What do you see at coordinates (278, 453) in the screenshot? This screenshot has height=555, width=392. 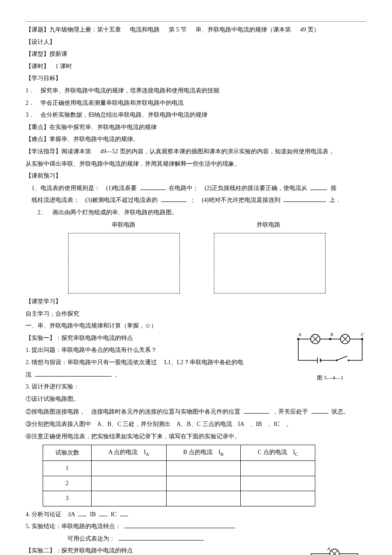 I see `th-ic: C 点的电流 IC` at bounding box center [278, 453].